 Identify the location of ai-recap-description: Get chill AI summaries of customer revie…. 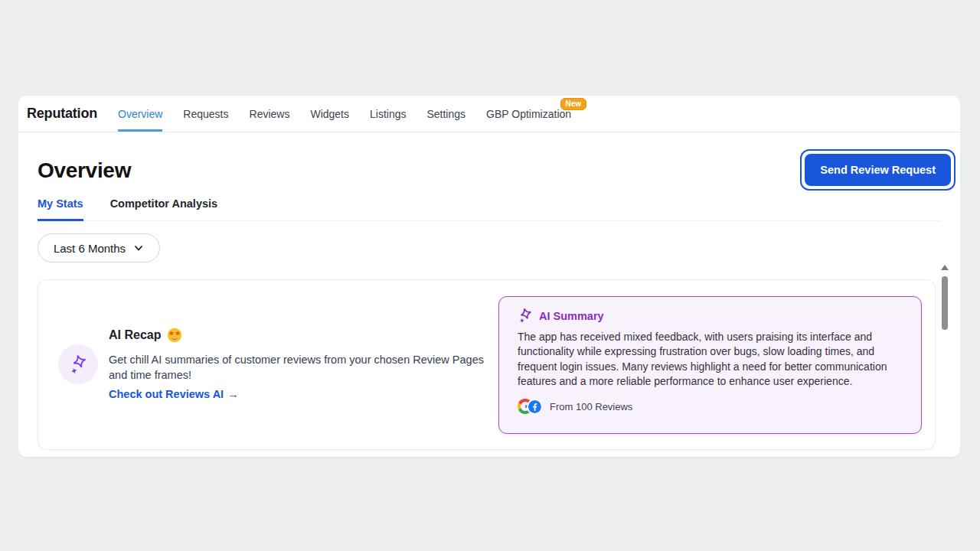
(297, 367).